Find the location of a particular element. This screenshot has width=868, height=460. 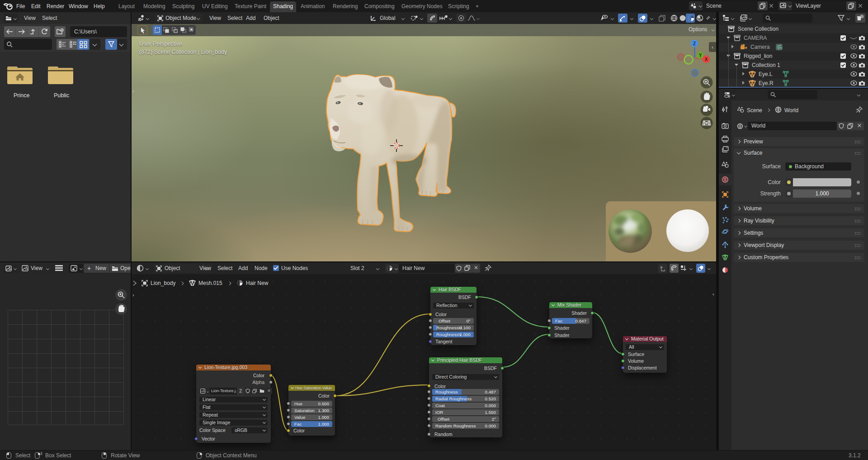

svg-text: Y is located at coordinates (701, 55).